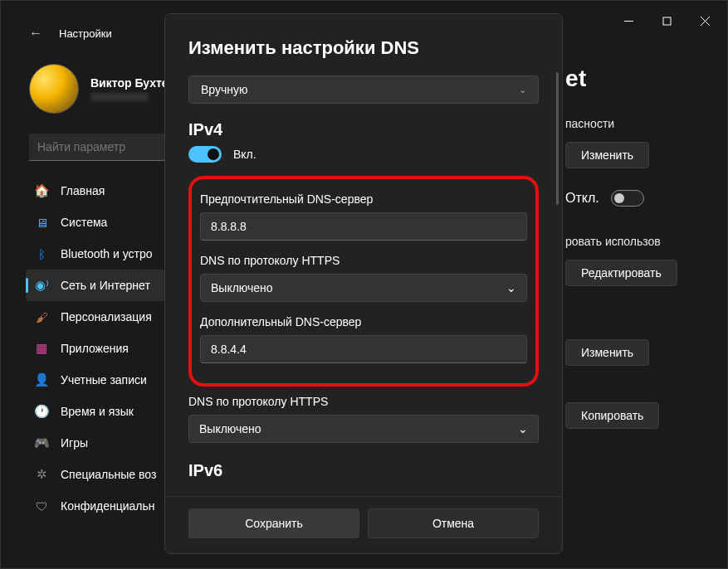 This screenshot has height=569, width=728. I want to click on minimize-button, so click(628, 21).